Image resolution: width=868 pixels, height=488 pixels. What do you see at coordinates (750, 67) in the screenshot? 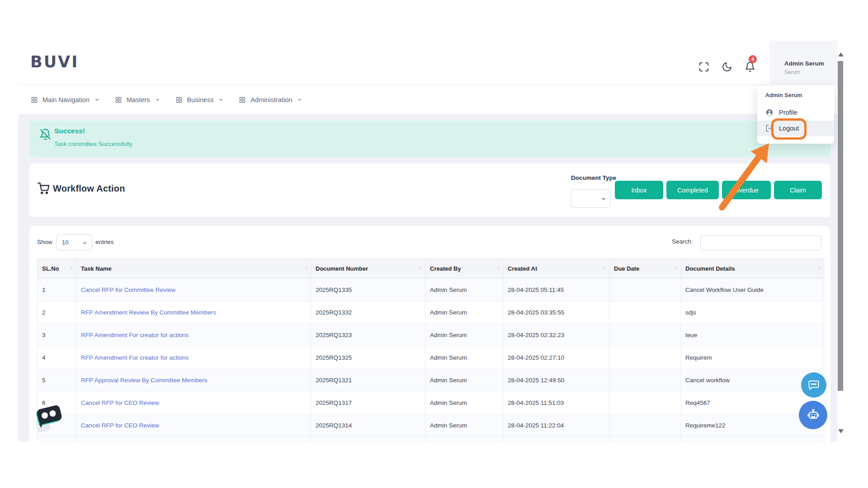
I see `notification-bell-icon: 4` at bounding box center [750, 67].